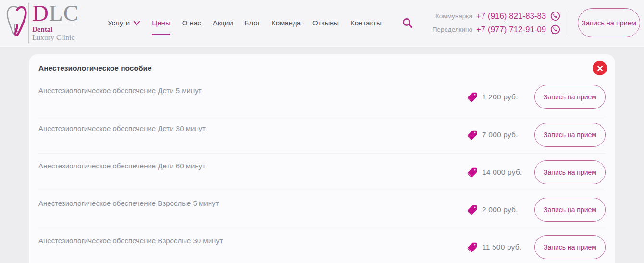 This screenshot has height=263, width=644. I want to click on panel-title: Анестезиологическое пособие, so click(95, 68).